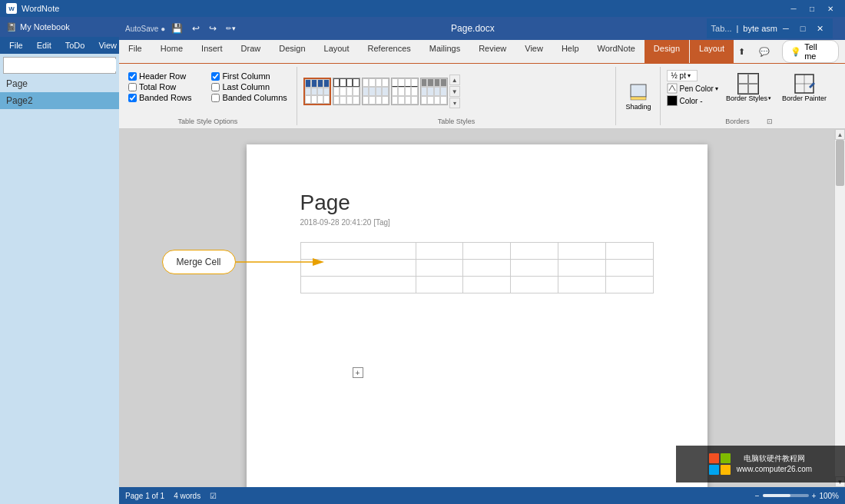  I want to click on maximize-btn: □, so click(812, 8).